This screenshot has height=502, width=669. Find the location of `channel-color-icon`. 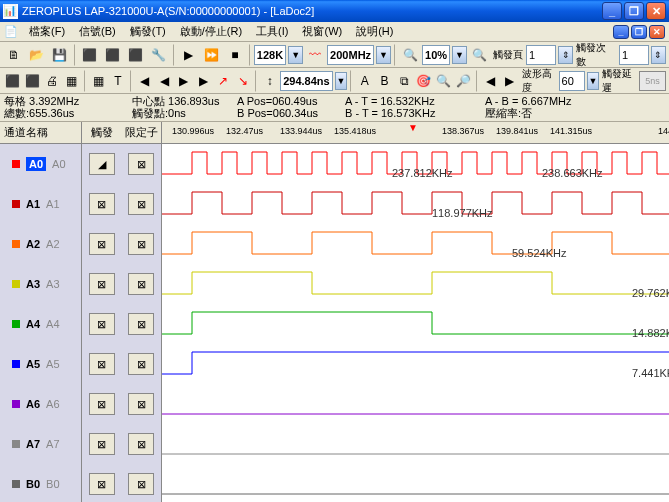

channel-color-icon is located at coordinates (16, 244).